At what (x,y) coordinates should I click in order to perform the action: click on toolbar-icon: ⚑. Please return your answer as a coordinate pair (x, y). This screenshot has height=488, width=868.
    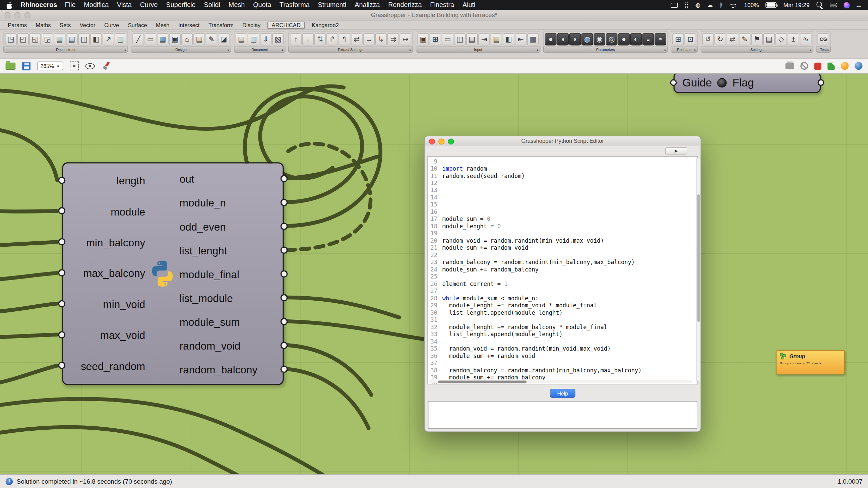
    Looking at the image, I should click on (757, 39).